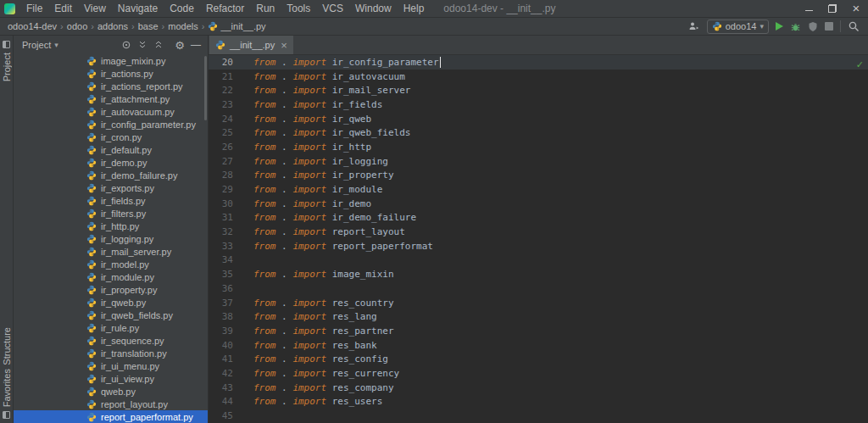 This screenshot has width=868, height=423. Describe the element at coordinates (148, 26) in the screenshot. I see `breadcrumb-item: base` at that location.